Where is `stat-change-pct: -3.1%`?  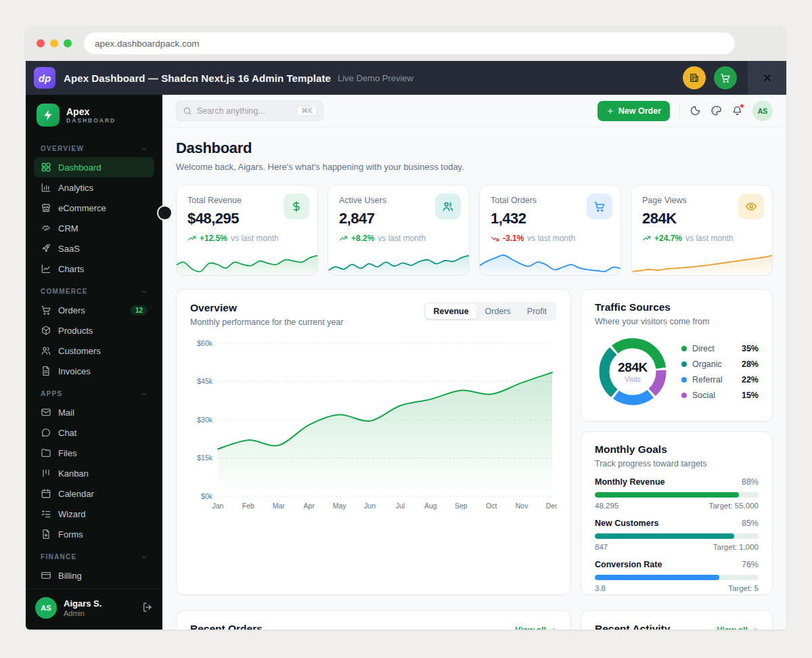
stat-change-pct: -3.1% is located at coordinates (513, 238).